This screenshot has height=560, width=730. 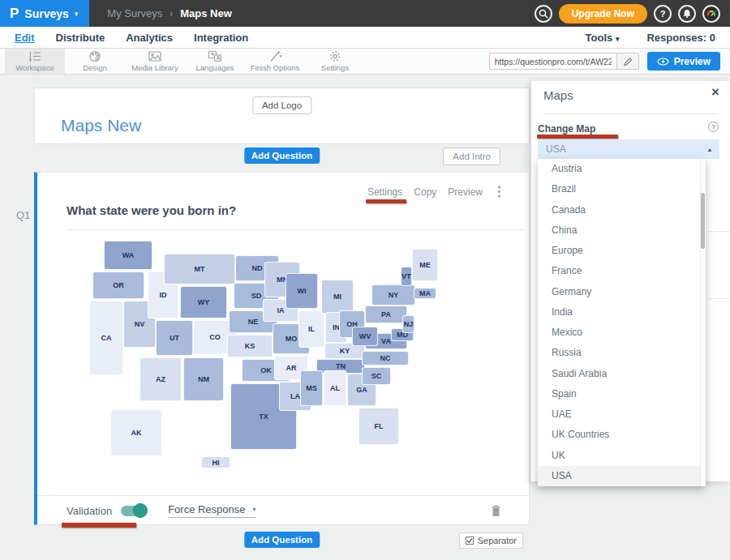 I want to click on checkbox-checked-icon, so click(x=470, y=541).